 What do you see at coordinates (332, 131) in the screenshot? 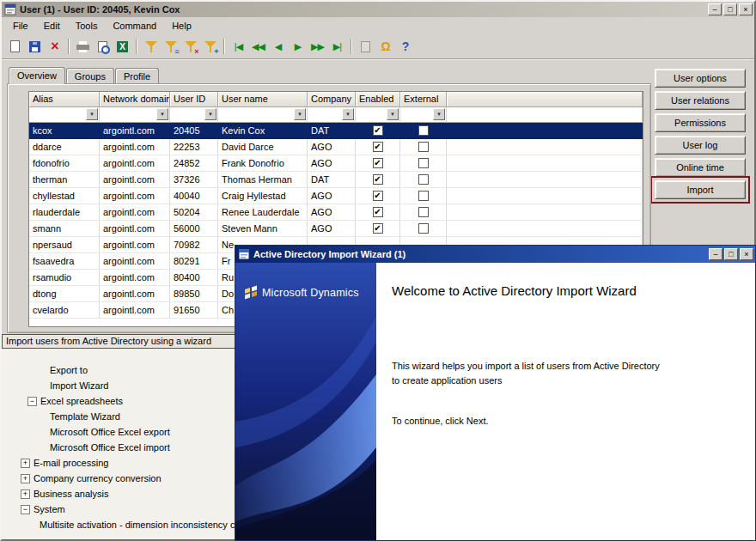
I see `cell-company: DAT` at bounding box center [332, 131].